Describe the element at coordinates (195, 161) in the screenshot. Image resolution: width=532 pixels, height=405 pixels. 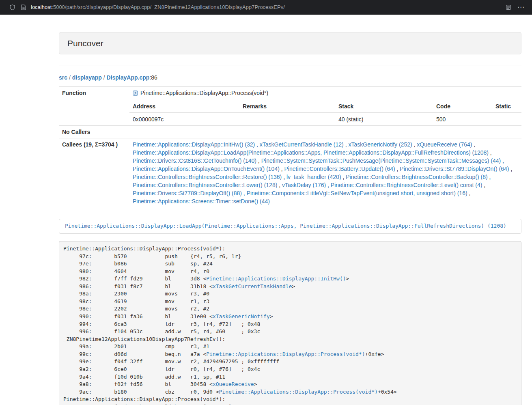
I see `callee-link: Pinetime::Drivers::Cst816S::GetTouchInfo…` at that location.